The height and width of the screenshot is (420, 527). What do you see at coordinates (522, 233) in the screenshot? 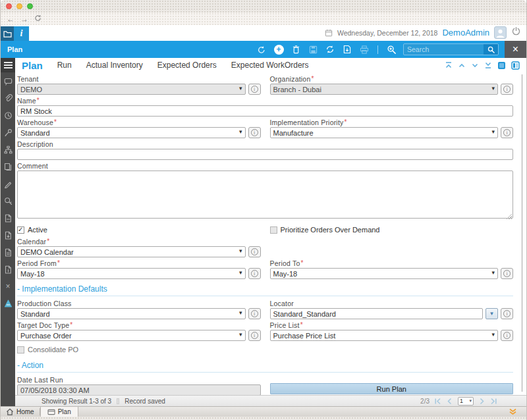
I see `scrollbar` at bounding box center [522, 233].